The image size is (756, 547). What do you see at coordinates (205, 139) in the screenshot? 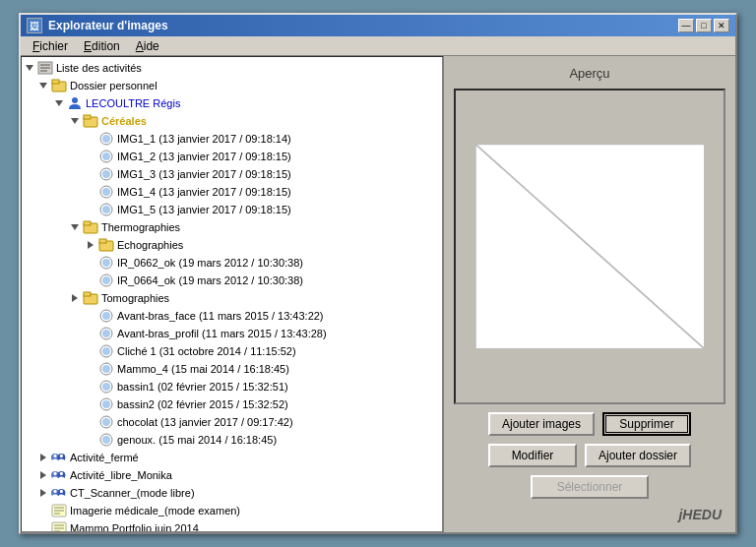
I see `item-label: IMG1_1 (13 janvier 2017 / 09:18:14)` at bounding box center [205, 139].